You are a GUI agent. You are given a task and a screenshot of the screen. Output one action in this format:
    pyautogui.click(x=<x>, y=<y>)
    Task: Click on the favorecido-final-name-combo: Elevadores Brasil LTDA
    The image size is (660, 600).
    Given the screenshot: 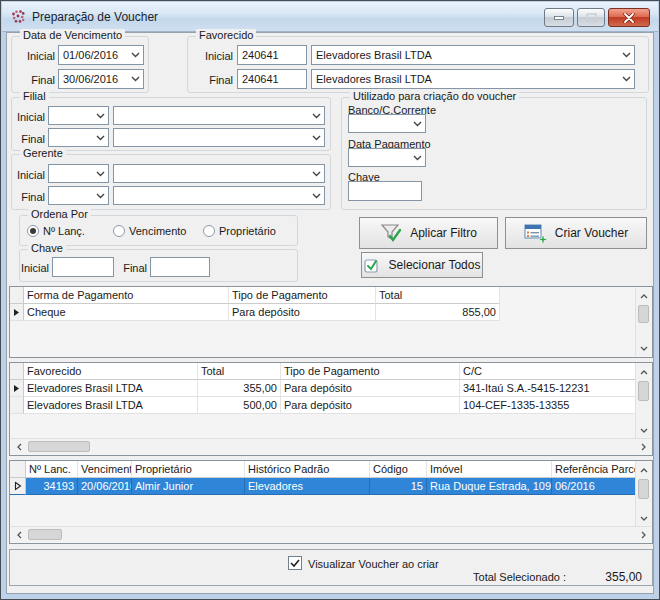 What is the action you would take?
    pyautogui.click(x=473, y=79)
    